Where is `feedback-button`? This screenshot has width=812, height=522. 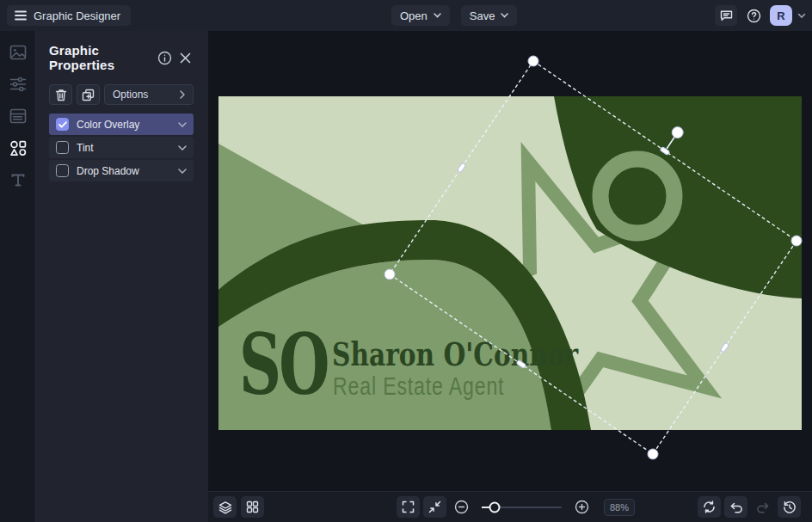 feedback-button is located at coordinates (726, 15).